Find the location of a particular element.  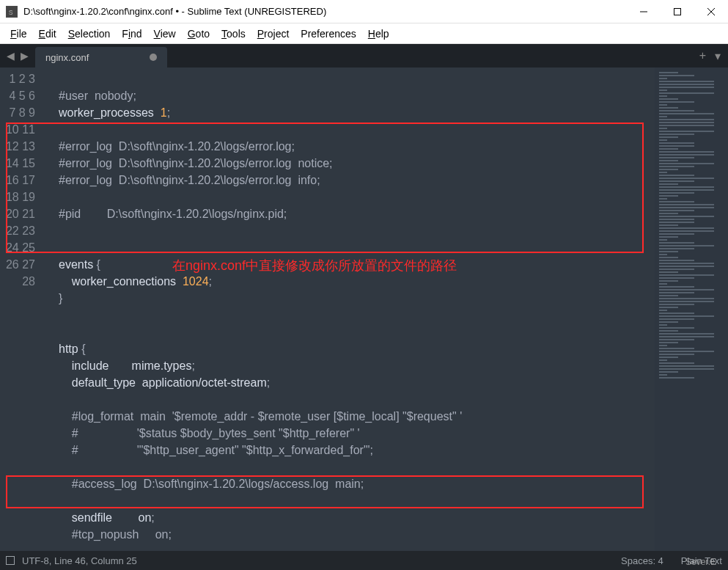

titlebar: S D:\soft\nginx-1.20.2\conf\nginx.conf •… is located at coordinates (364, 12).